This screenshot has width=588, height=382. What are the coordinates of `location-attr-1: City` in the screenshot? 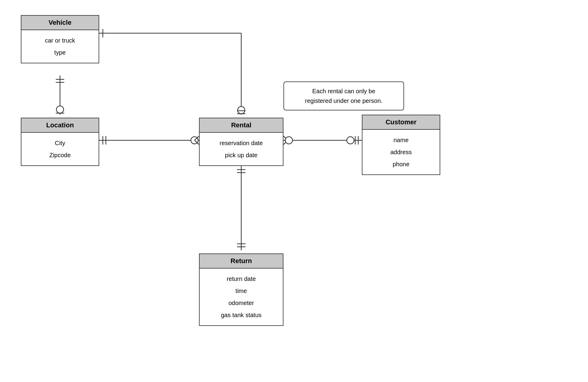 It's located at (60, 143).